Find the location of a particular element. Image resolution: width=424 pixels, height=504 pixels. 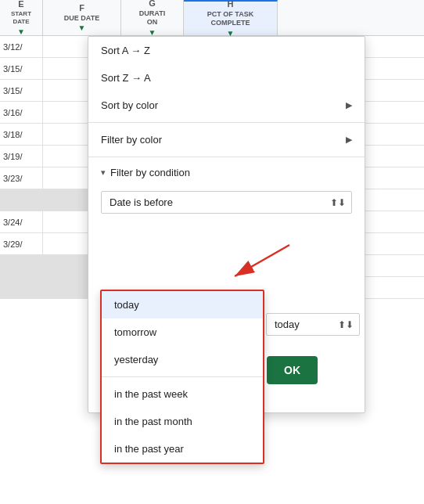

condition-area: Date is before None Is empty Is not empt… is located at coordinates (227, 202).